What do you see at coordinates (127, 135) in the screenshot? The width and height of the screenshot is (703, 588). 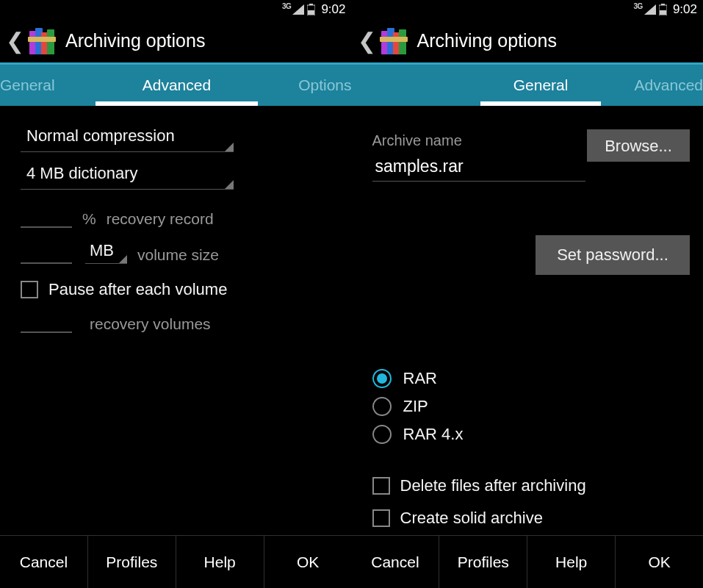 I see `compression-spinner: Normal compression` at bounding box center [127, 135].